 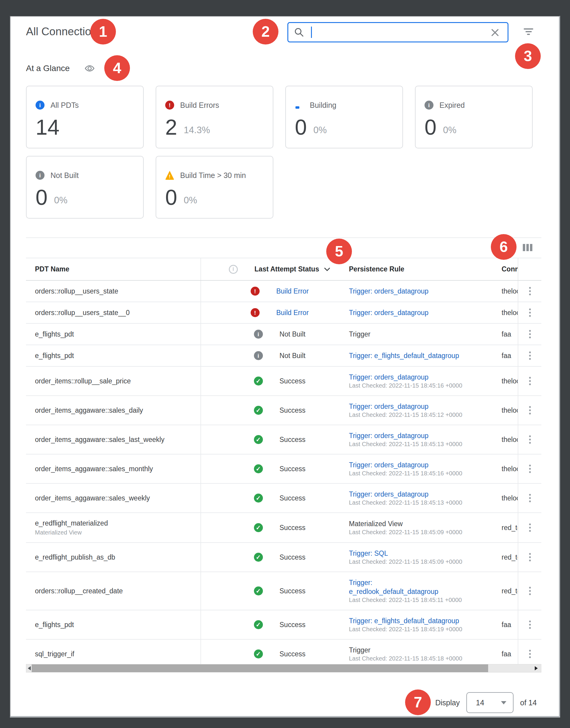 What do you see at coordinates (424, 386) in the screenshot?
I see `last-checked-label: Last Checked: 2022-11-15 18:45:16 +0000` at bounding box center [424, 386].